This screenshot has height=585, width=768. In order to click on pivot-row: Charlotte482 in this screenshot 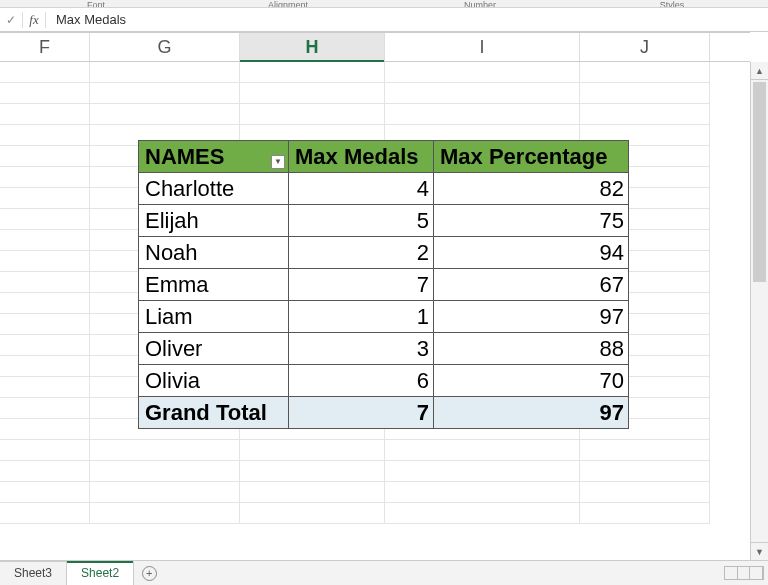, I will do `click(384, 189)`.